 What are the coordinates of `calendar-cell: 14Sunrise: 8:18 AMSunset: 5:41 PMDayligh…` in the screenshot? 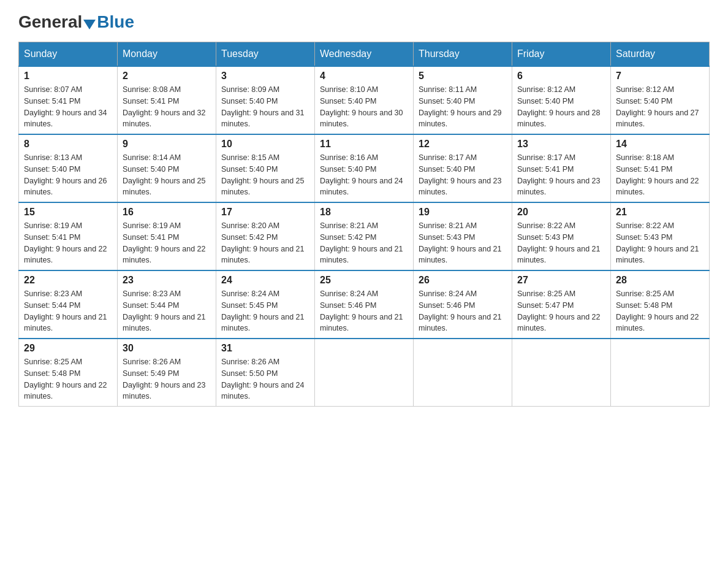 It's located at (661, 168).